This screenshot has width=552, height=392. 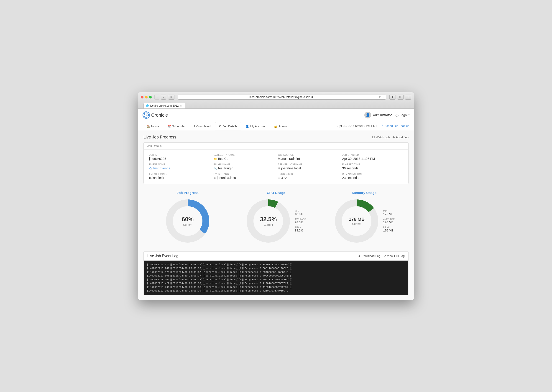 I want to click on watch-job-button: ☐ Watch Job, so click(x=381, y=137).